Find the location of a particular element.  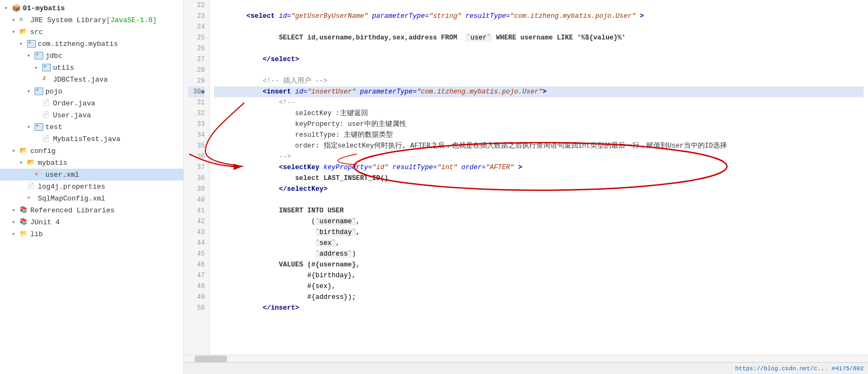

tree-junit: 📚 JUnit 4 is located at coordinates (92, 222).